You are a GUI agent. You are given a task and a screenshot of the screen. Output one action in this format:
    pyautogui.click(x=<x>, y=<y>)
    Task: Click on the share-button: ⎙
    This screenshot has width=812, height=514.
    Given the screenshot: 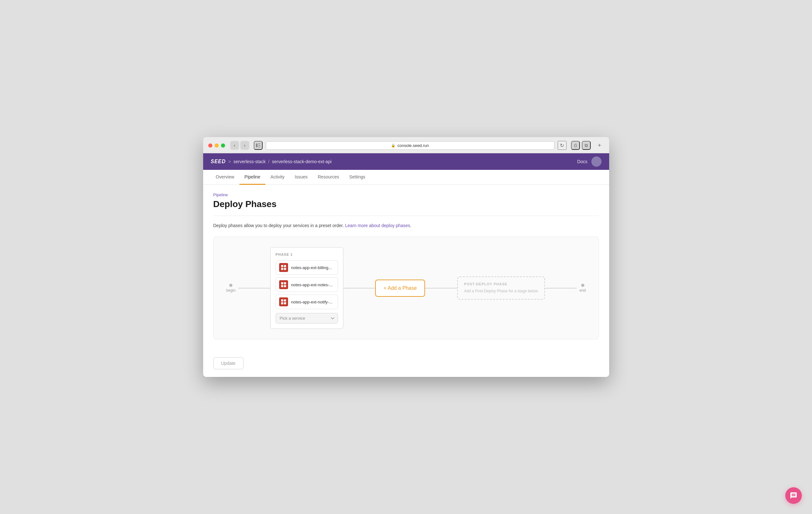 What is the action you would take?
    pyautogui.click(x=575, y=145)
    